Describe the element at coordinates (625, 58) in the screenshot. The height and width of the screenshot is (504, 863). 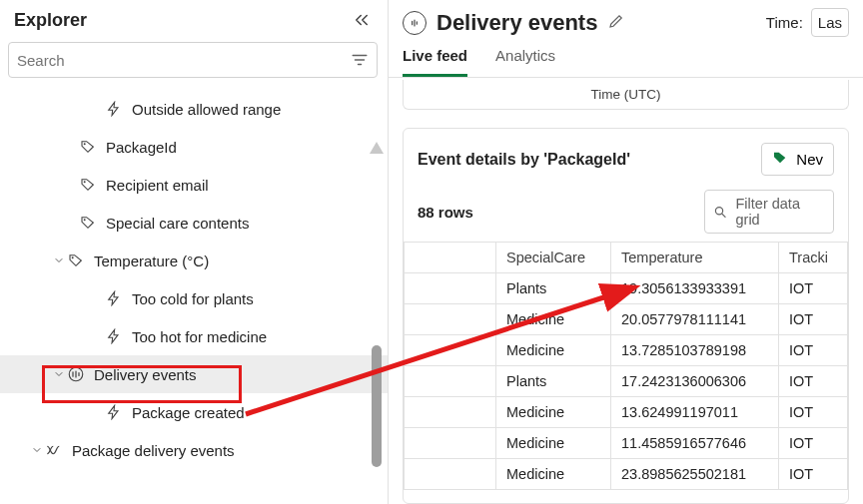
I see `main-tabs: Live feed Analytics` at that location.